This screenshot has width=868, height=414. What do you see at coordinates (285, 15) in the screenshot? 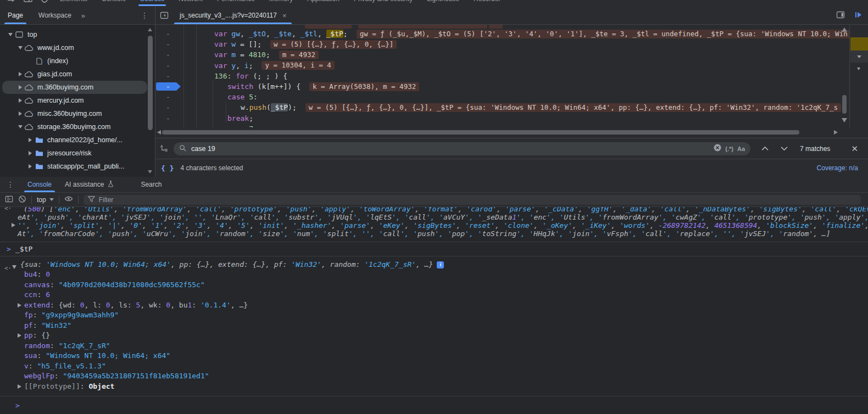
I see `file-tab-close-icon: ×` at bounding box center [285, 15].